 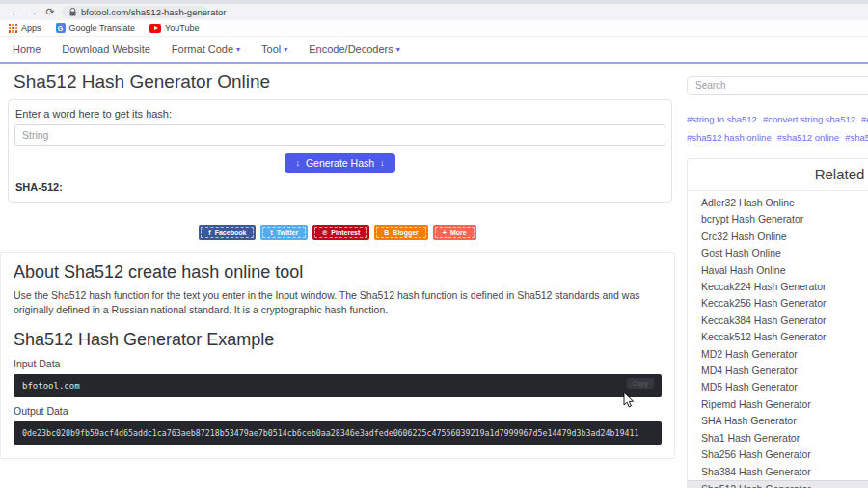 What do you see at coordinates (338, 272) in the screenshot?
I see `about-heading: About Sha512 create hash online tool` at bounding box center [338, 272].